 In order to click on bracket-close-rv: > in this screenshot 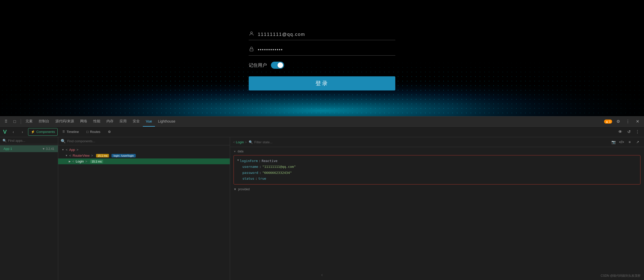, I will do `click(92, 156)`.